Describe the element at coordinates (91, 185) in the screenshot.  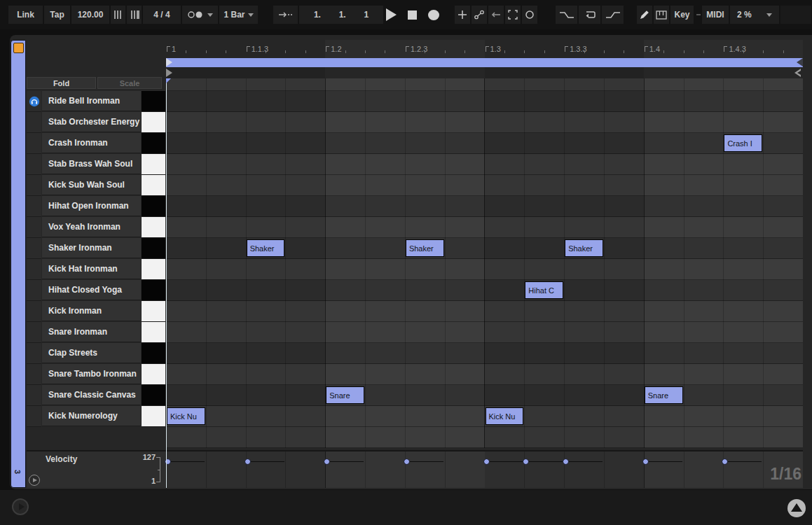
I see `track-name-label: Kick Sub Wah Soul` at that location.